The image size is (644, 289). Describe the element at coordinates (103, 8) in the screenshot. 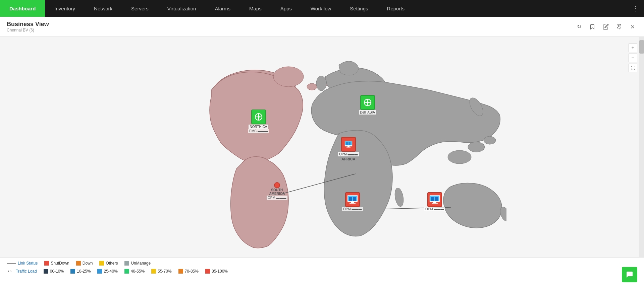

I see `nav-network: Network` at that location.